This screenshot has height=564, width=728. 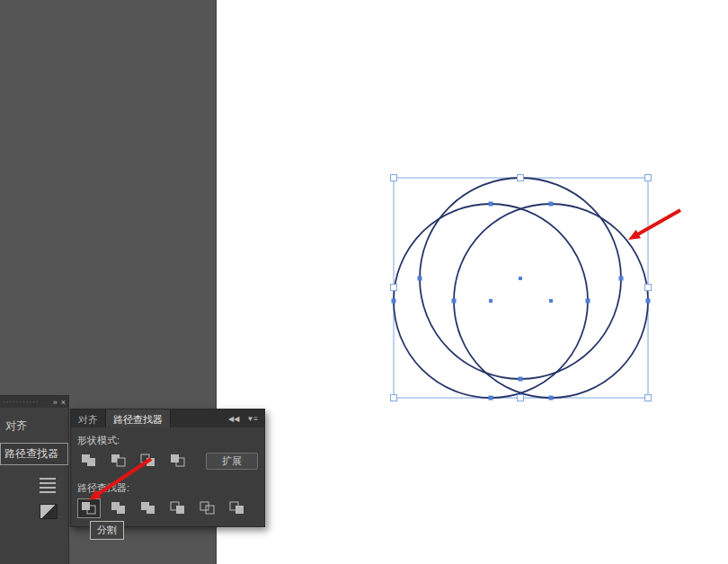 I want to click on crop-button, so click(x=178, y=508).